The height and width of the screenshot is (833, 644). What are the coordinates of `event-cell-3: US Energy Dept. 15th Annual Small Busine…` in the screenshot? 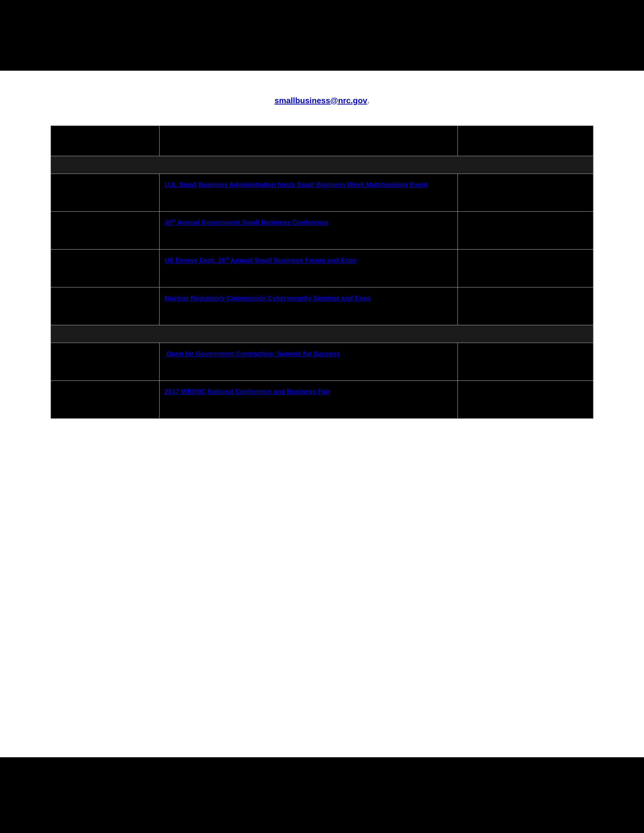 It's located at (308, 269).